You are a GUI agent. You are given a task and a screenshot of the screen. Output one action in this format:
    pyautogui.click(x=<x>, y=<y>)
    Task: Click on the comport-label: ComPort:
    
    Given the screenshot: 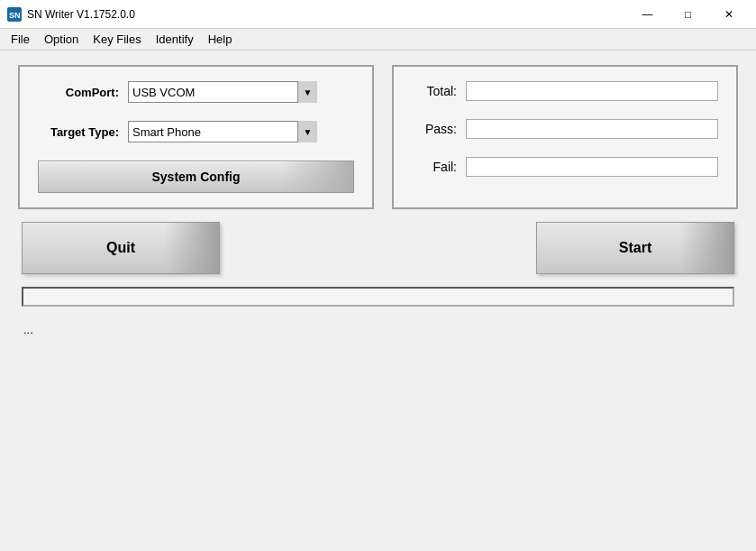 What is the action you would take?
    pyautogui.click(x=78, y=92)
    